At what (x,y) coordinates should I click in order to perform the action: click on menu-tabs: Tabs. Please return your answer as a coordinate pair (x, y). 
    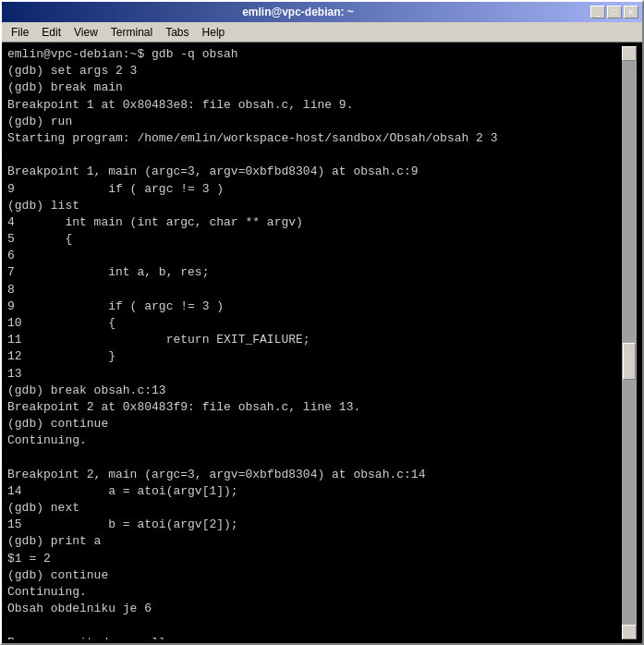
    Looking at the image, I should click on (177, 32).